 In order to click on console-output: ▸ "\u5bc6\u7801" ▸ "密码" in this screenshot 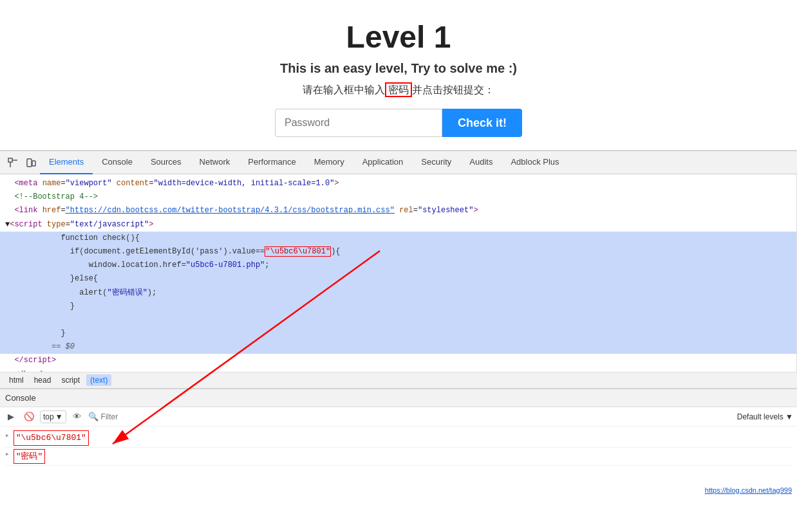, I will do `click(398, 462)`.